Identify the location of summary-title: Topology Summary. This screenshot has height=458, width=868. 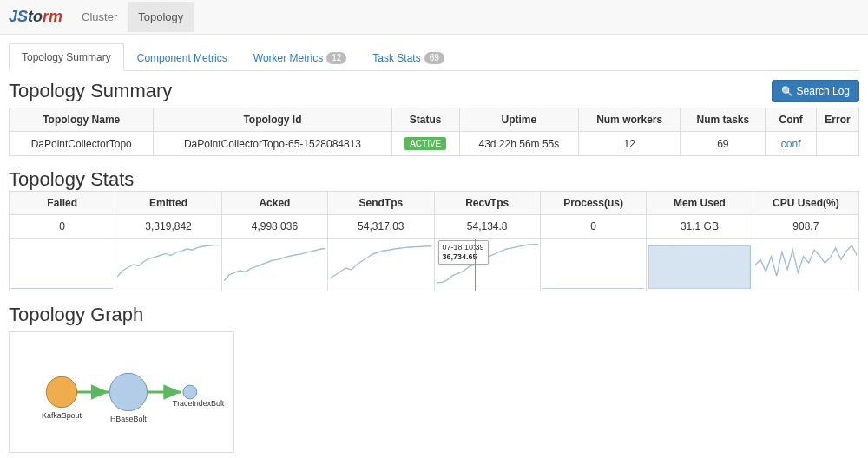
(90, 91).